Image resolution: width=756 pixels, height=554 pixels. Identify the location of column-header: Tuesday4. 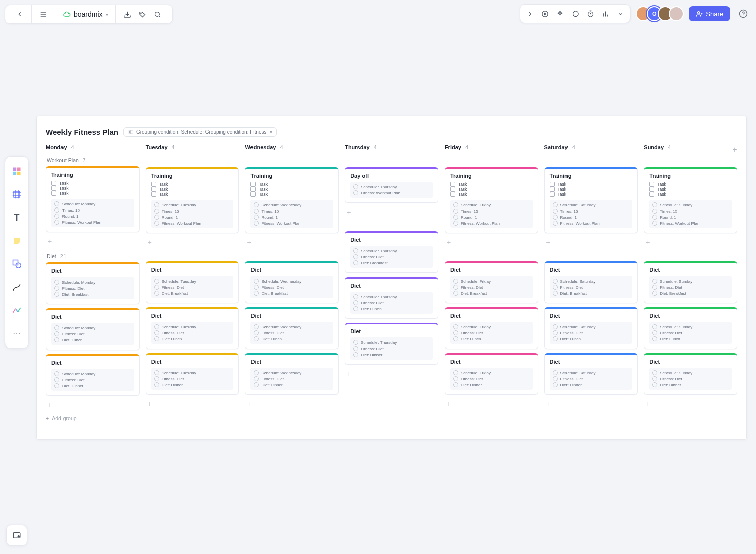
(193, 147).